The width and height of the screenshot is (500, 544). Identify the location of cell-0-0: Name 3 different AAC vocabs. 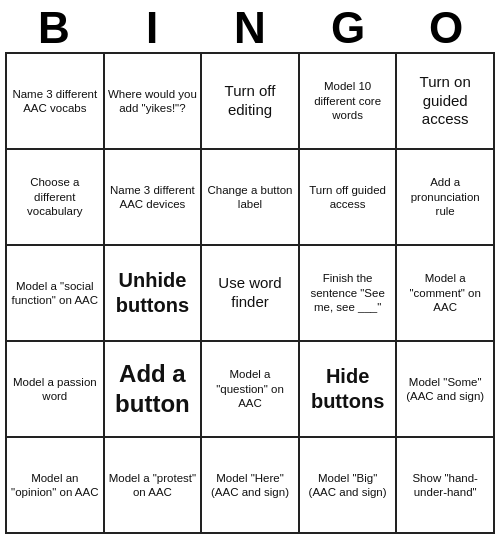
(56, 102).